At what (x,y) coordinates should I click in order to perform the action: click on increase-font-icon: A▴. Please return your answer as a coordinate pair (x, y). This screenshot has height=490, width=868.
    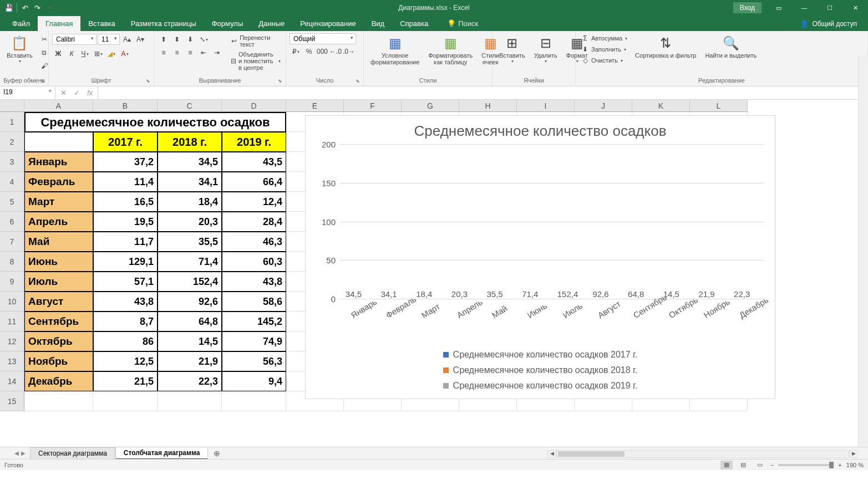
    Looking at the image, I should click on (127, 39).